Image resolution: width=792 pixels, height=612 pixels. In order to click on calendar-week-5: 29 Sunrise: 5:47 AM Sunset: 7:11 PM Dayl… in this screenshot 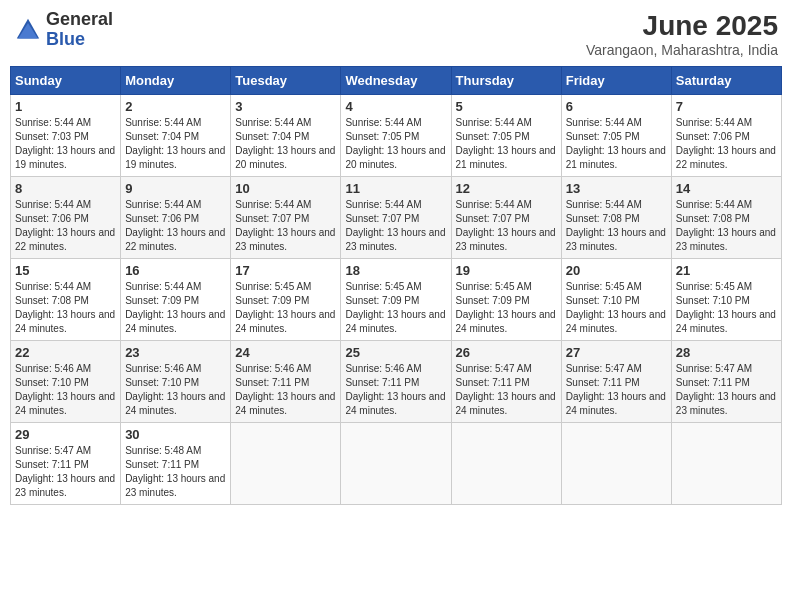, I will do `click(396, 464)`.